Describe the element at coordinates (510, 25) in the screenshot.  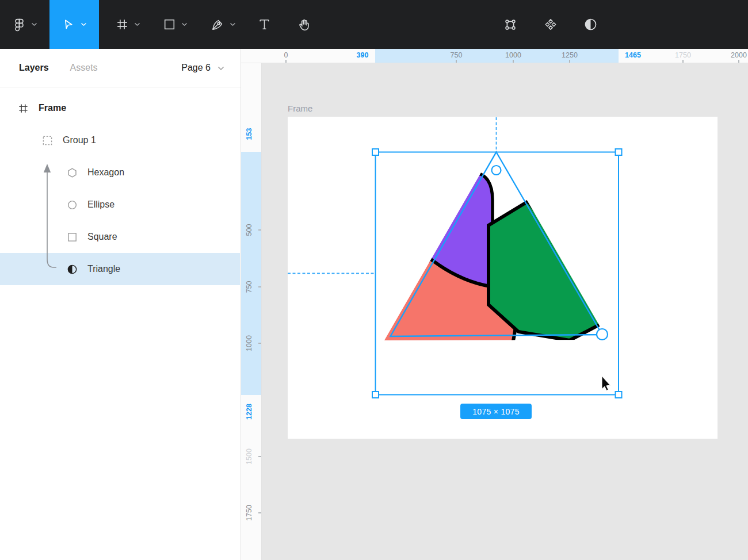
I see `edit-object-icon` at that location.